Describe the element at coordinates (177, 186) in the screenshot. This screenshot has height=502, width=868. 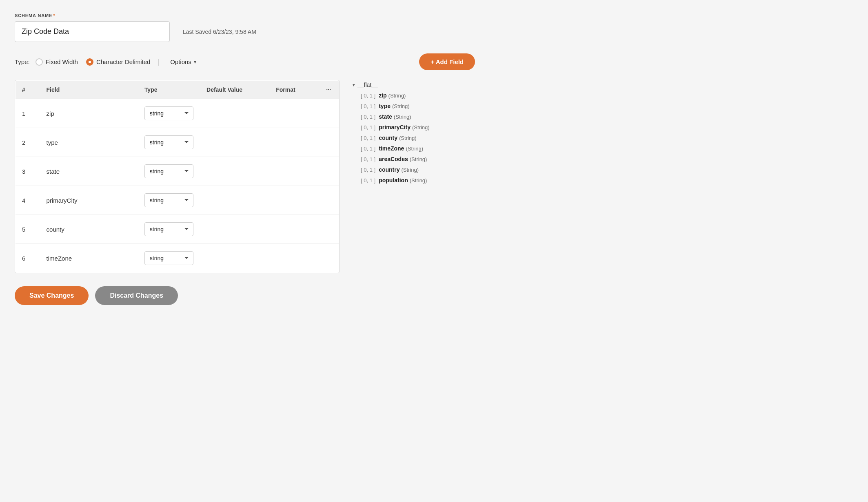
I see `table-body: 1zipstringintegerfloatbooleandate2typest…` at that location.